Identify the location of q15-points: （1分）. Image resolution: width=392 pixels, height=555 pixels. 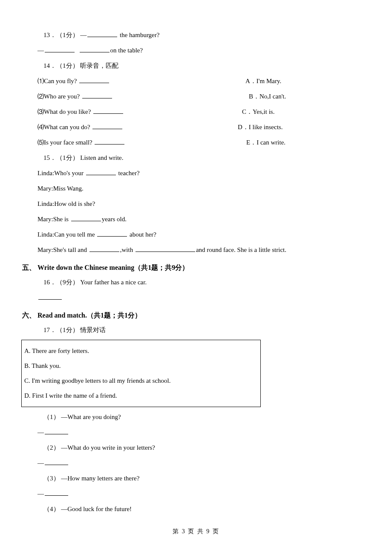
(67, 158).